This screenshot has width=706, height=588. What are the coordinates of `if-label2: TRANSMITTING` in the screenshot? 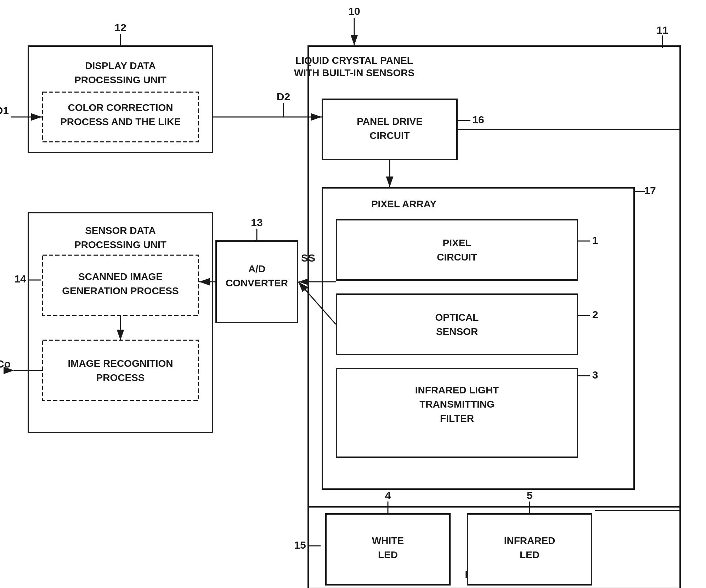 It's located at (457, 404).